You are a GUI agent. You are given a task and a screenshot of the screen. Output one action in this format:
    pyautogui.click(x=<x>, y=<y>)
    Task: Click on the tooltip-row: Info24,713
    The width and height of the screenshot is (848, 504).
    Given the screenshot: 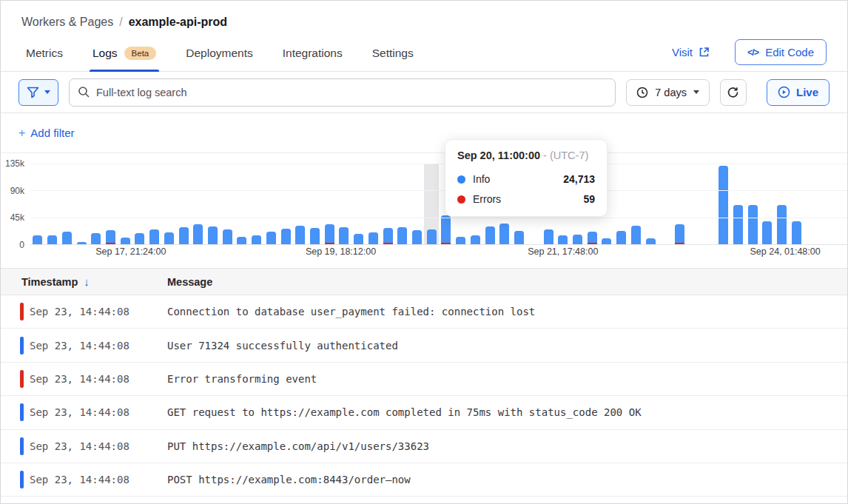 What is the action you would take?
    pyautogui.click(x=526, y=179)
    